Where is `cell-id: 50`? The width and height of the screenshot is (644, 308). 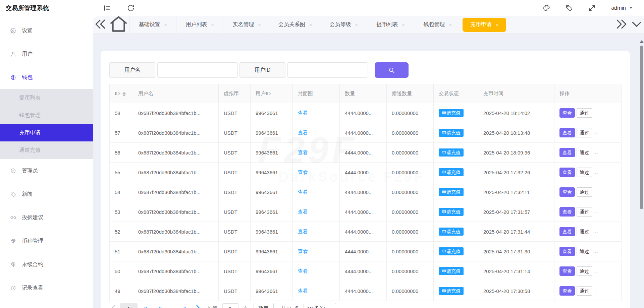 cell-id: 50 is located at coordinates (121, 271).